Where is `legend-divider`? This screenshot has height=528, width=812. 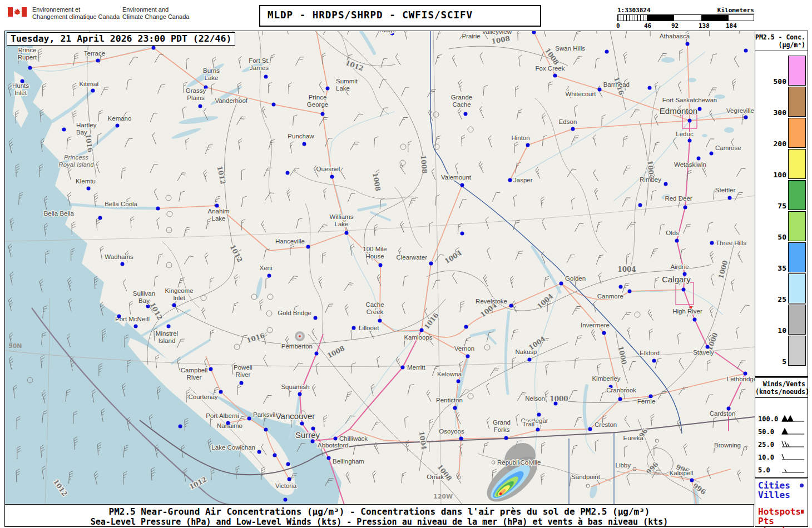
legend-divider is located at coordinates (781, 51).